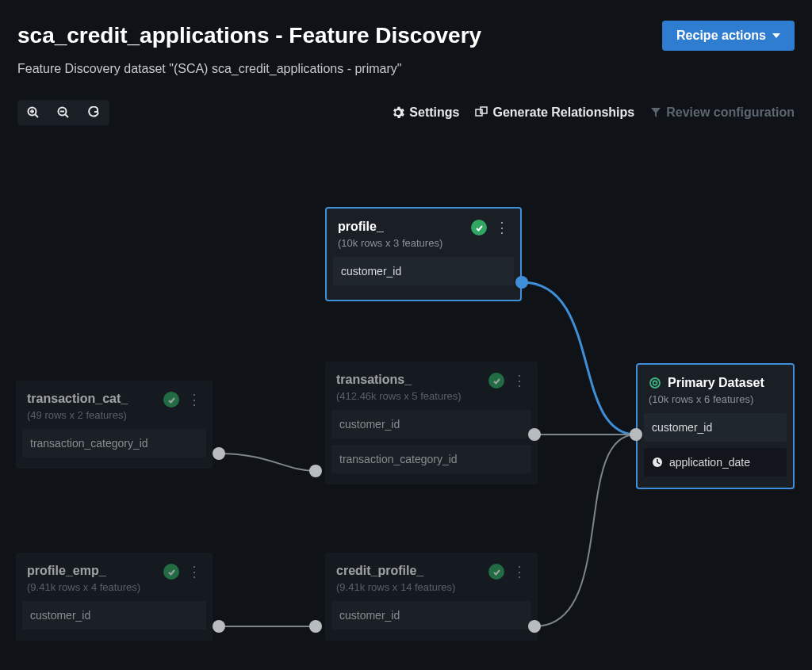 The width and height of the screenshot is (812, 670). Describe the element at coordinates (715, 462) in the screenshot. I see `feature-row: application_date` at that location.